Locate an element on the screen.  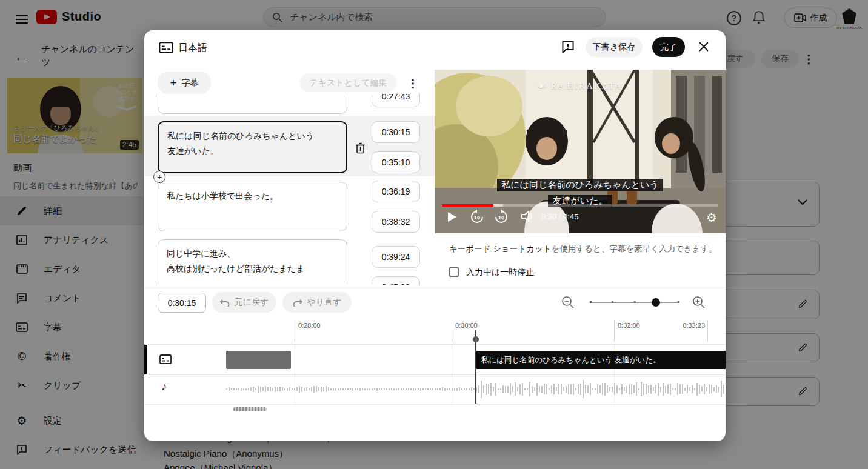
zoom-out-icon is located at coordinates (568, 302).